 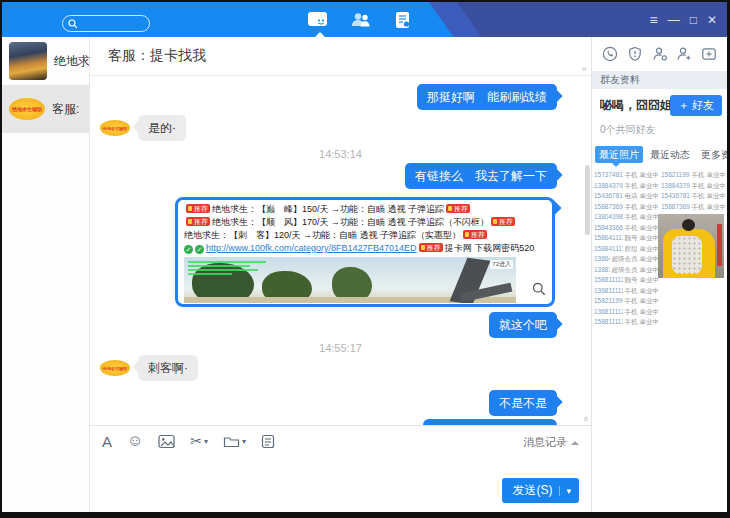 I want to click on message-bubble-incoming: 刺客啊·, so click(x=168, y=368).